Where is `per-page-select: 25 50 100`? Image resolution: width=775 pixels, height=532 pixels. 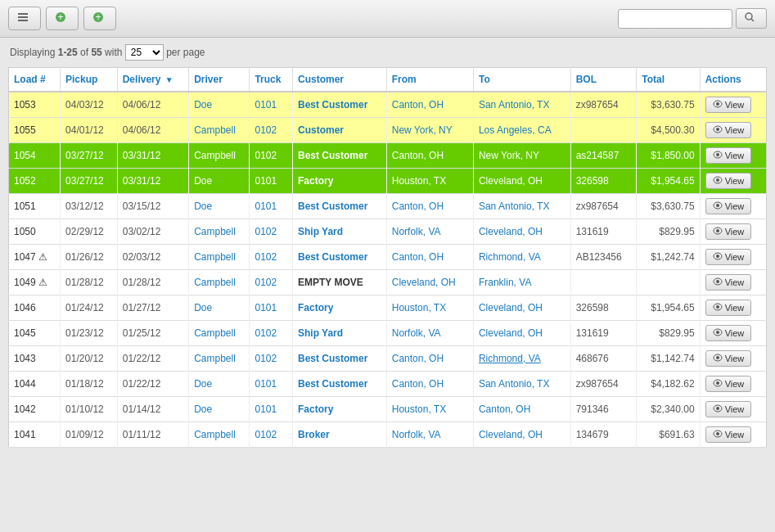 per-page-select: 25 50 100 is located at coordinates (144, 52).